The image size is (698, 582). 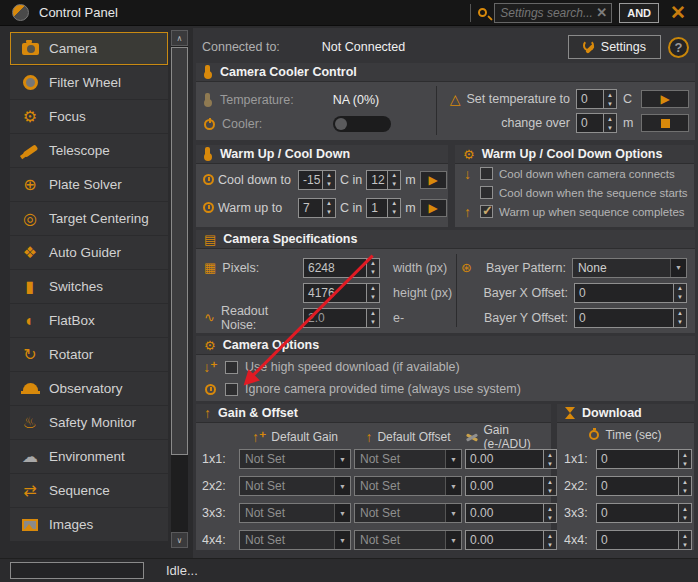 I want to click on sidebar-item-safety-monitor: ♨ Safety Monitor, so click(x=89, y=422).